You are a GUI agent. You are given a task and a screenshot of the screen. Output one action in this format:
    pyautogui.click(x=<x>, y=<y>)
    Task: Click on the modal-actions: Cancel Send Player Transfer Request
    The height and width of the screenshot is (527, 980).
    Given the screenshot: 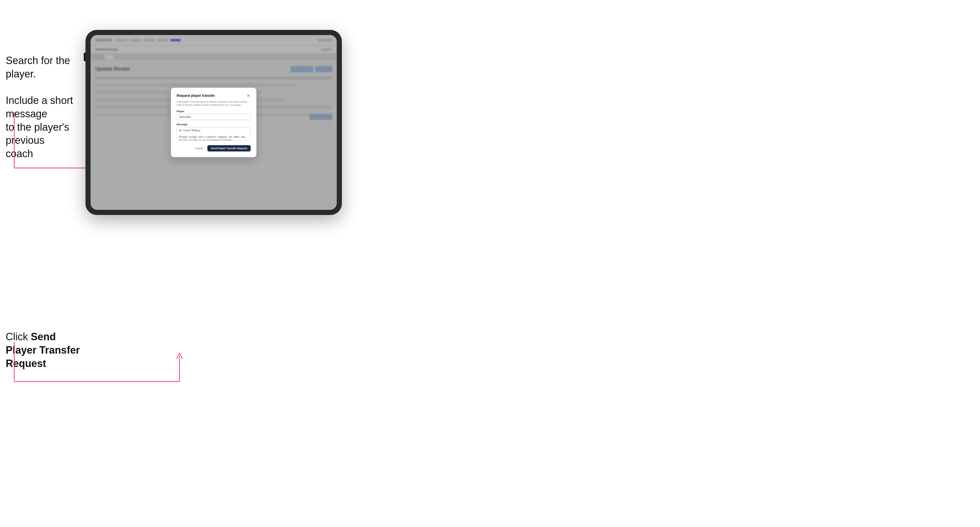 What is the action you would take?
    pyautogui.click(x=214, y=148)
    